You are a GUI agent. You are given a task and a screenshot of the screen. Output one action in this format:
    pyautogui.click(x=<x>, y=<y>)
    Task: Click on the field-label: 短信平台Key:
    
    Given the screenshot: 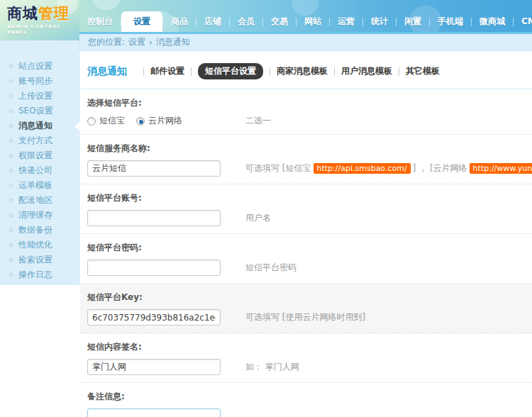 What is the action you would take?
    pyautogui.click(x=309, y=299)
    